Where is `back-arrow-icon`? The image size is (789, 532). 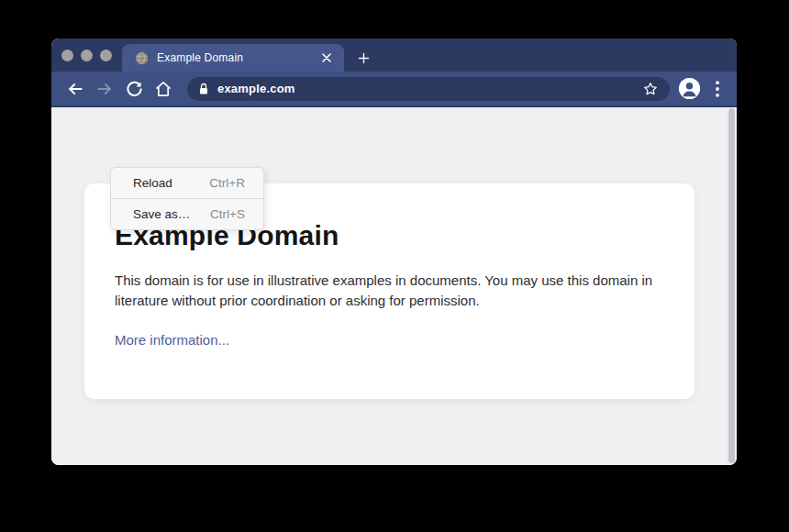
back-arrow-icon is located at coordinates (75, 89).